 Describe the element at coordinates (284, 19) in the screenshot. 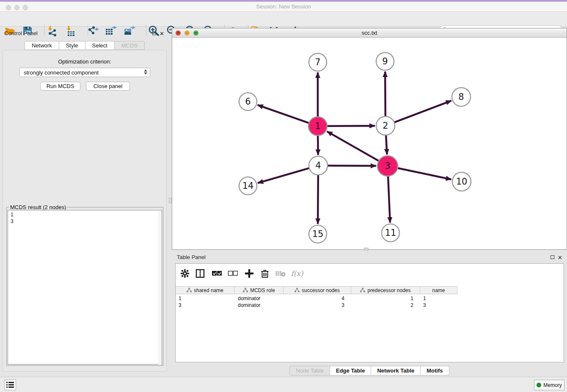

I see `main-toolbar` at that location.